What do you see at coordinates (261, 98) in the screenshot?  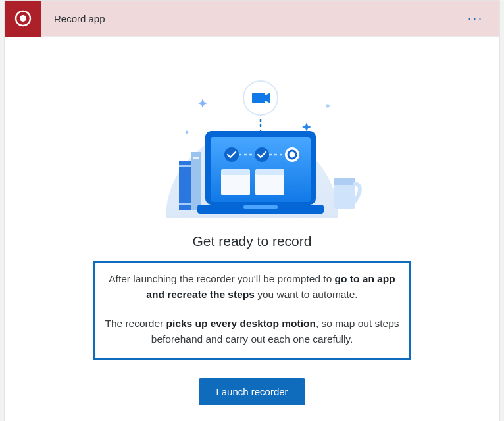 I see `camera-icon` at bounding box center [261, 98].